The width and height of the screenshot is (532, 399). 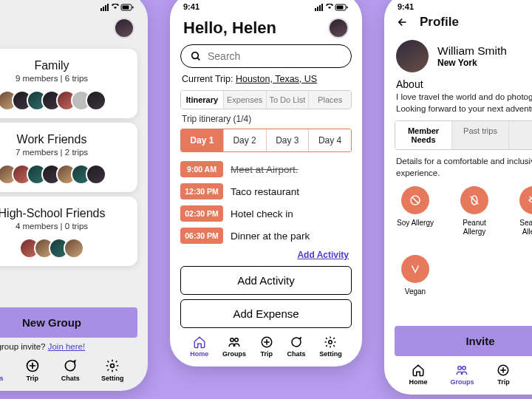 What do you see at coordinates (196, 56) in the screenshot?
I see `search-icon` at bounding box center [196, 56].